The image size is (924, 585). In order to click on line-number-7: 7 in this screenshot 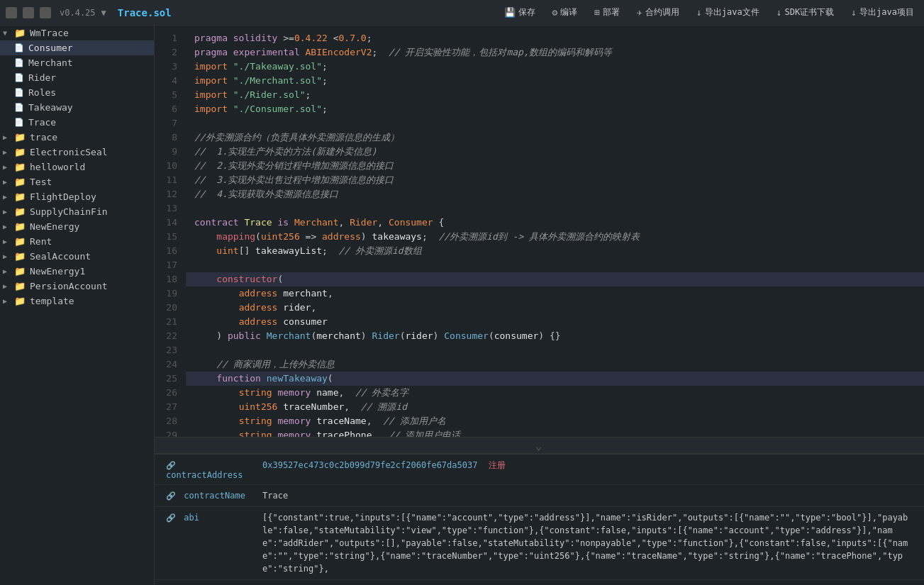, I will do `click(169, 123)`.